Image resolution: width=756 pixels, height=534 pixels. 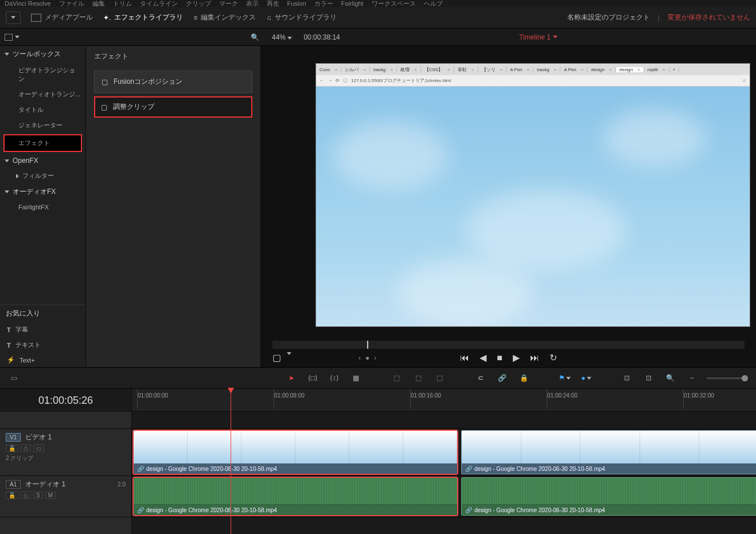 I want to click on flag-icon: ⚑, so click(x=564, y=378).